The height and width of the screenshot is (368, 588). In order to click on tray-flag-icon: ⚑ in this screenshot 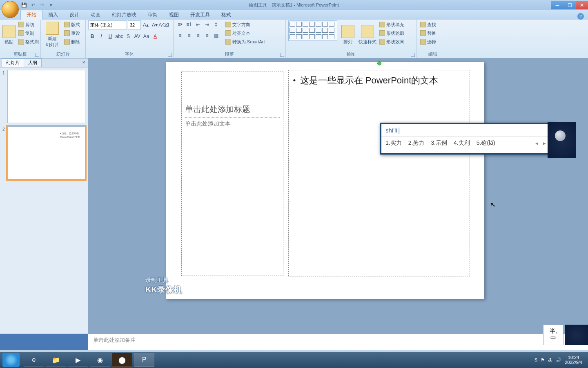, I will do `click(543, 360)`.